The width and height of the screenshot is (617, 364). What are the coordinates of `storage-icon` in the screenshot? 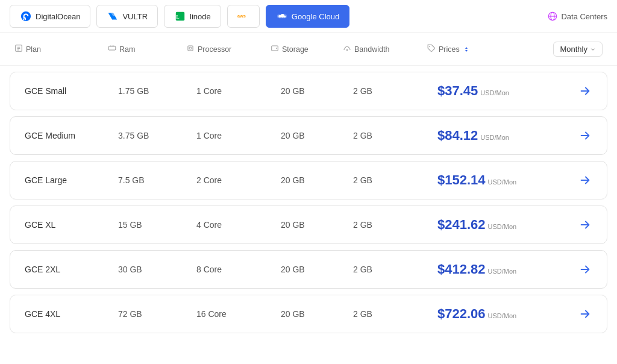 It's located at (275, 49).